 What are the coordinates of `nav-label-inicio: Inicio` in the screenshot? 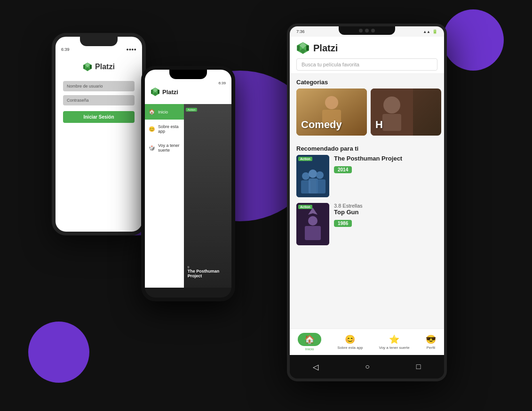 It's located at (310, 349).